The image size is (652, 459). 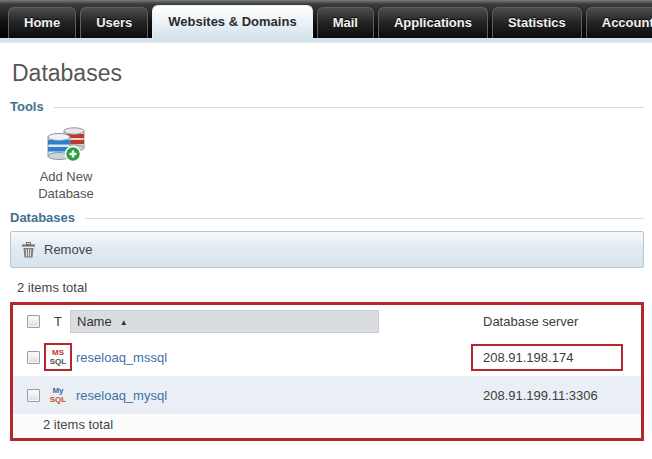 I want to click on tab-applications: Applications, so click(x=433, y=22).